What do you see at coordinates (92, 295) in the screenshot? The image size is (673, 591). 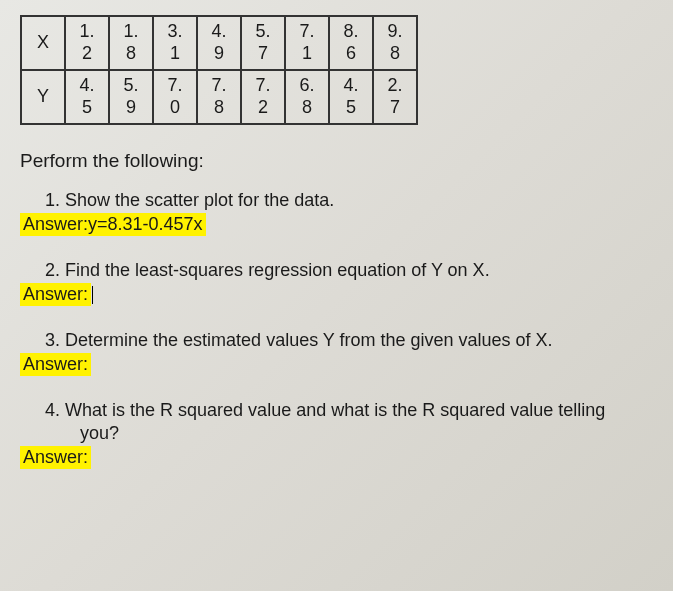 I see `text-cursor` at bounding box center [92, 295].